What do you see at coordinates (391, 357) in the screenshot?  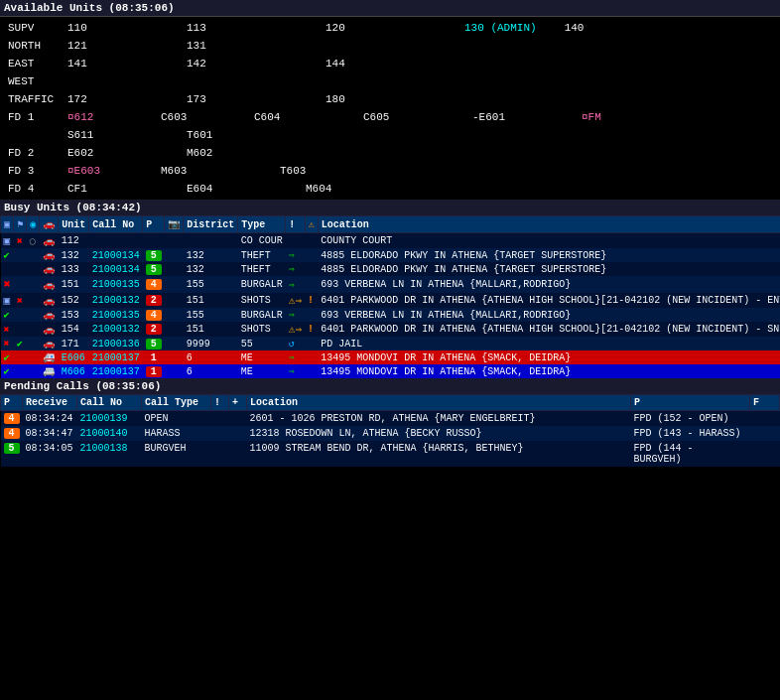 I see `table-row: ✔ 🚑 E606 21000137 1 6 ME ⇒ 13495 MONDOVI…` at bounding box center [391, 357].